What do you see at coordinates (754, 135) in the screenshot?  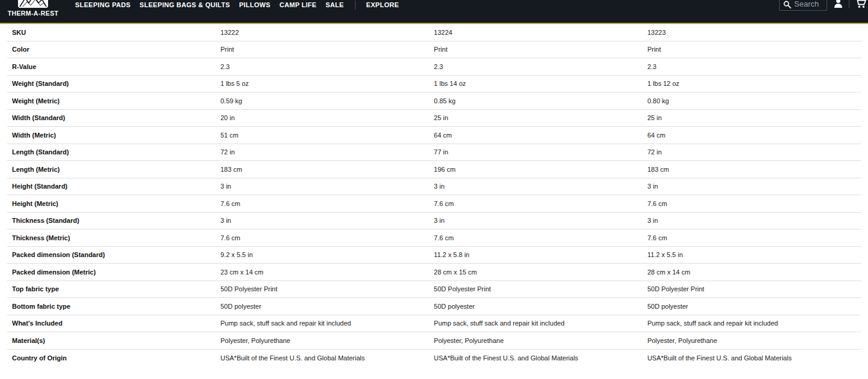 I see `row-value: 64 cm` at bounding box center [754, 135].